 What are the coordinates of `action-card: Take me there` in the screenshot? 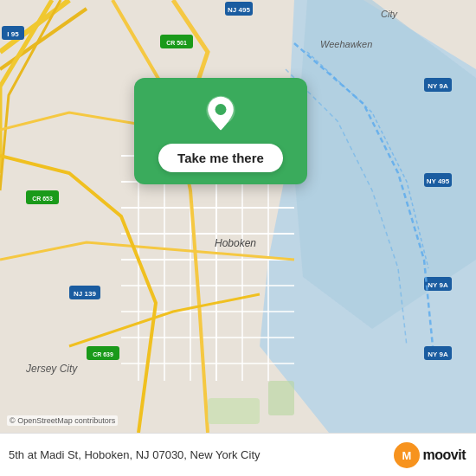 It's located at (221, 132).